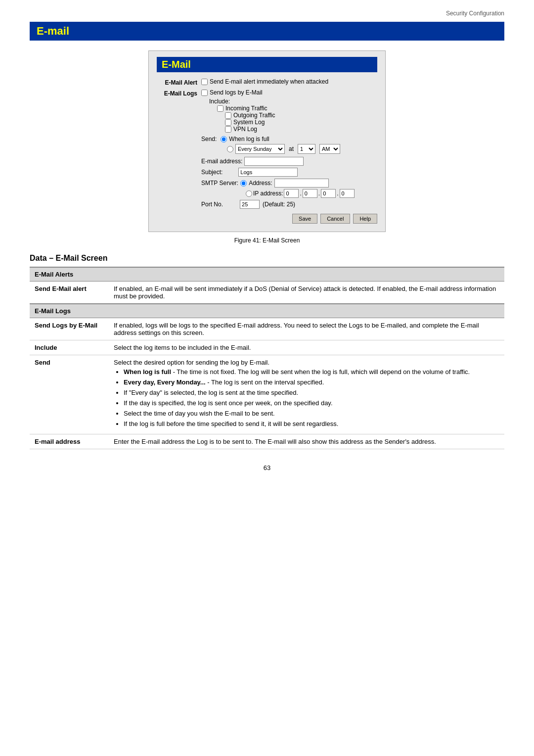 This screenshot has width=534, height=756. Describe the element at coordinates (307, 348) in the screenshot. I see `field-content: Select the log items to be included in t…` at that location.